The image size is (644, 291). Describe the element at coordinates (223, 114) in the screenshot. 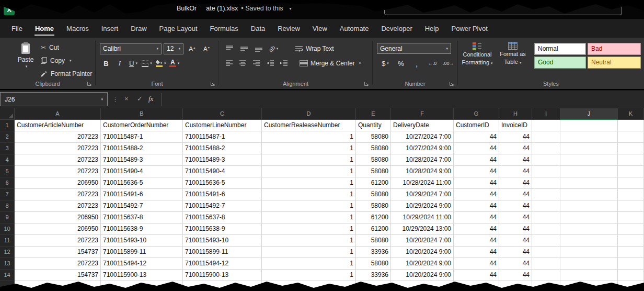

I see `column-header-c: C` at that location.